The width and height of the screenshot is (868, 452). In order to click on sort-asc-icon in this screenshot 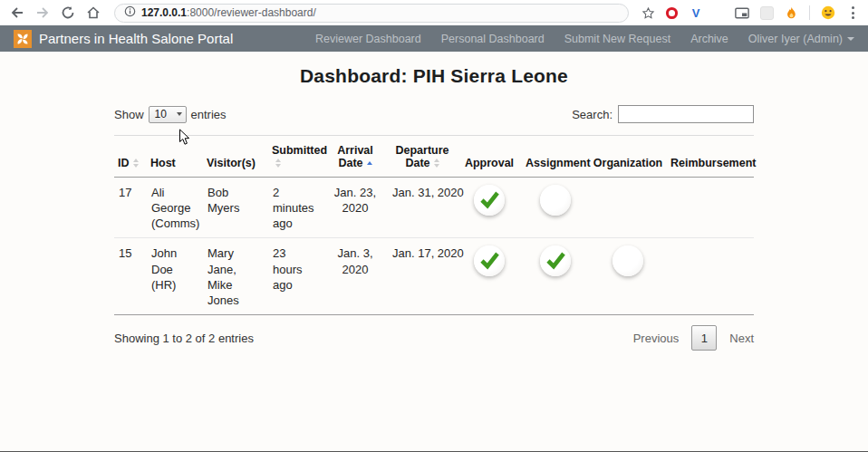, I will do `click(370, 163)`.